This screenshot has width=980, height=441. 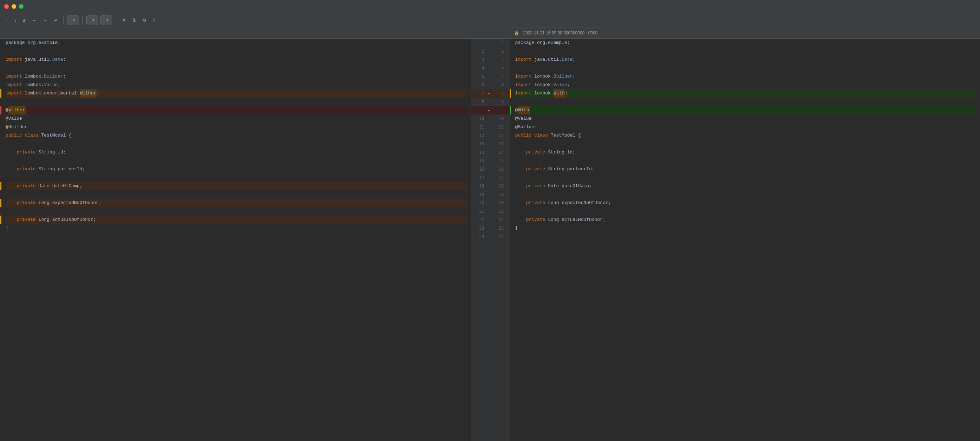 I want to click on left-line: import java.util.Date;, so click(x=236, y=60).